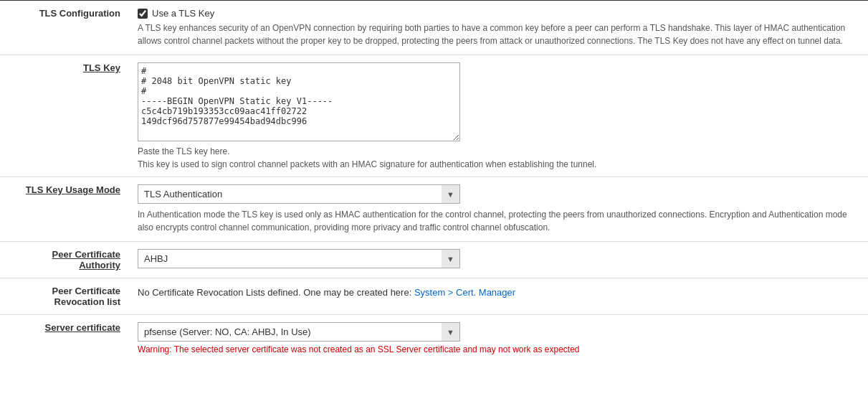  What do you see at coordinates (434, 260) in the screenshot?
I see `peer-ca-row: Peer Certificate Authority AHBJ ▼` at bounding box center [434, 260].